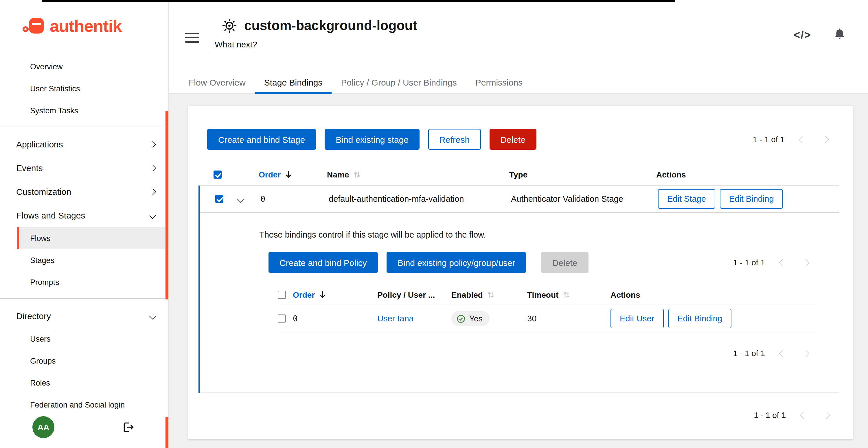 The image size is (868, 448). I want to click on sidebar-item-stages: Stages, so click(84, 260).